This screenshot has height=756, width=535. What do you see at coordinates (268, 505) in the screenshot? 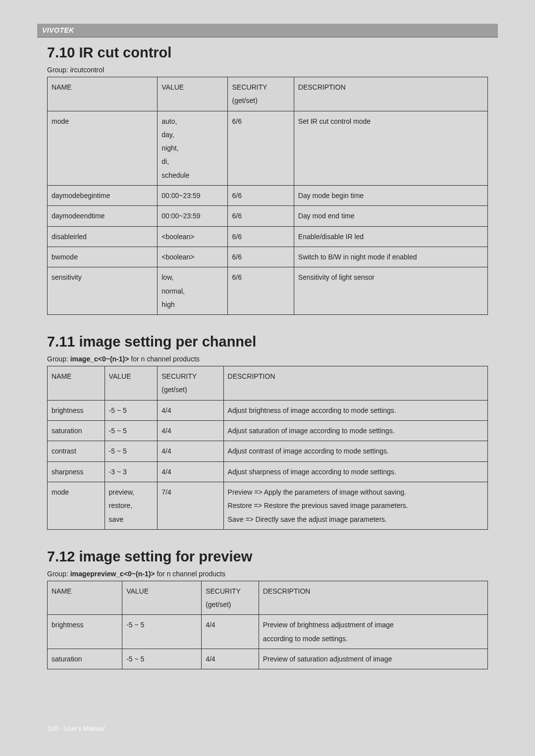
I see `table-row: mode preview,restore,save 7/4 Preview =>…` at bounding box center [268, 505].